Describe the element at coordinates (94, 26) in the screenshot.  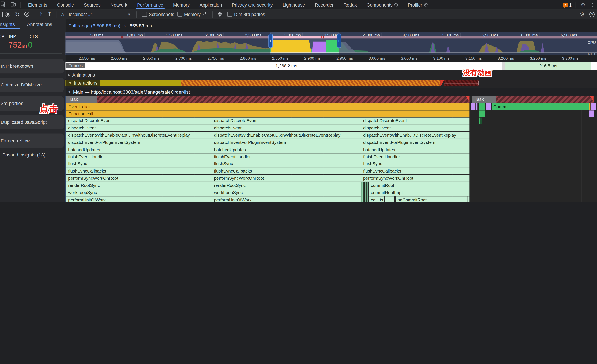
I see `full-range-link: Full range (6,508.86 ms)` at that location.